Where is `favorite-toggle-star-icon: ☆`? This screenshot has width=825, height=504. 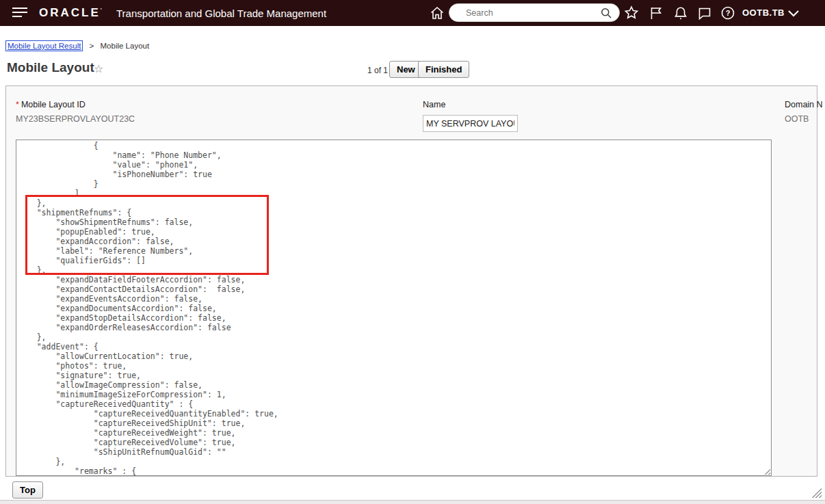
favorite-toggle-star-icon: ☆ is located at coordinates (99, 68).